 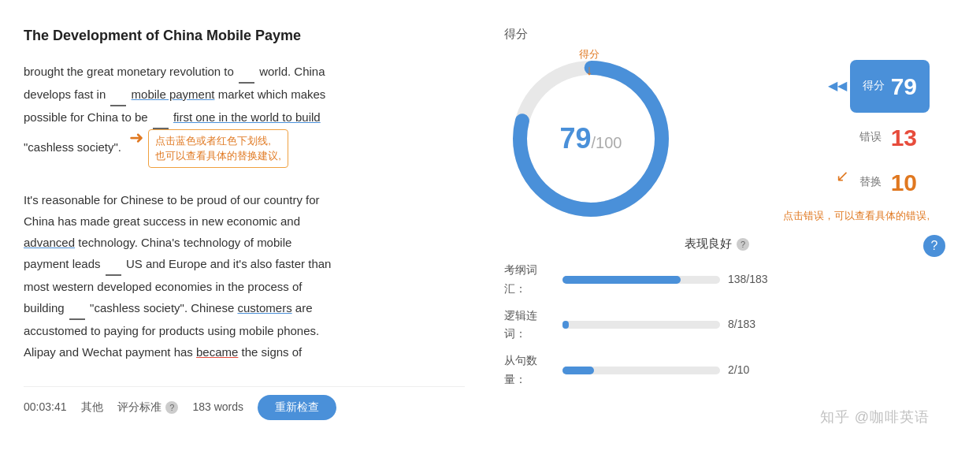 I want to click on performance-question-icon: ?, so click(x=743, y=244).